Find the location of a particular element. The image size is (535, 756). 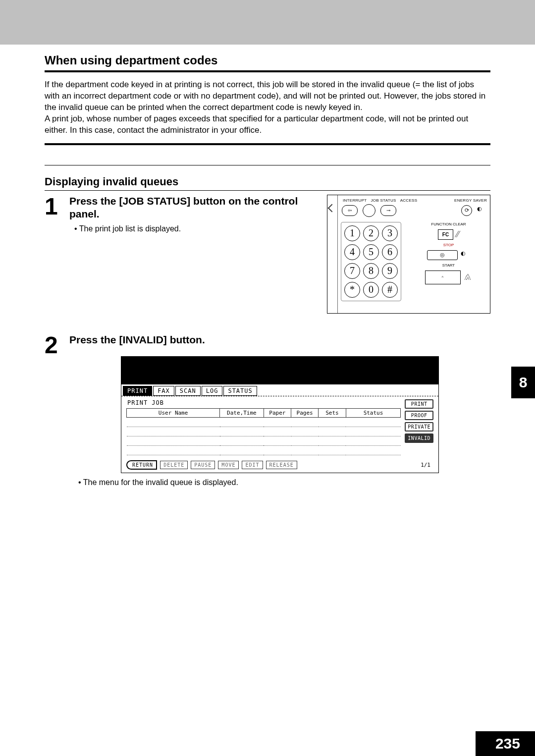

section-title-dept-codes: When using department codes is located at coordinates (268, 60).